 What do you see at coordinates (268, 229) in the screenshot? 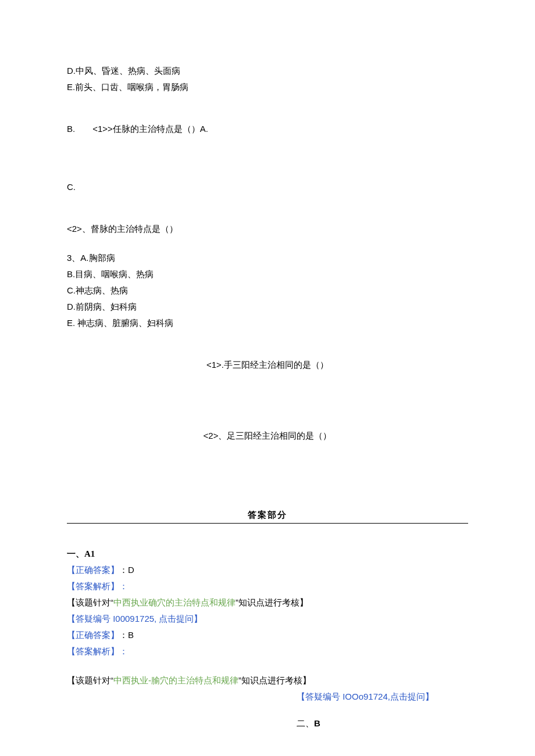
I see `question-du-mai: <2>、督脉的主治特点是（）` at bounding box center [268, 229].